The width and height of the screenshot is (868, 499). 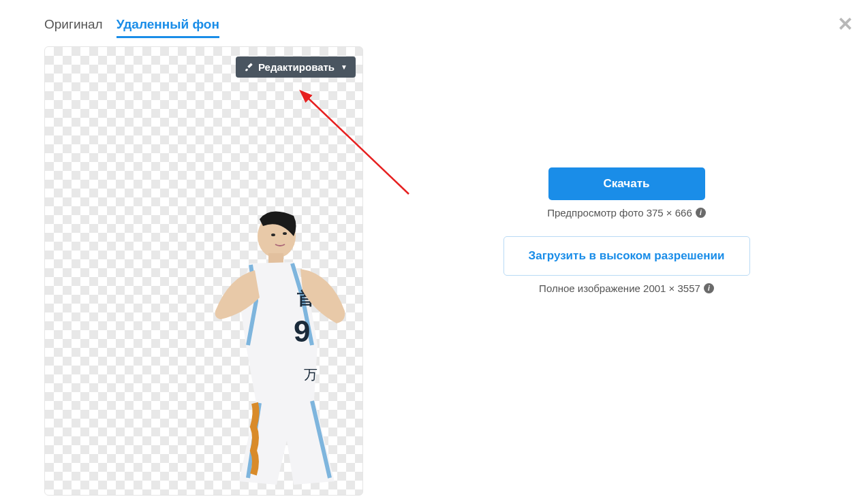 What do you see at coordinates (74, 27) in the screenshot?
I see `tab-original: Оригинал` at bounding box center [74, 27].